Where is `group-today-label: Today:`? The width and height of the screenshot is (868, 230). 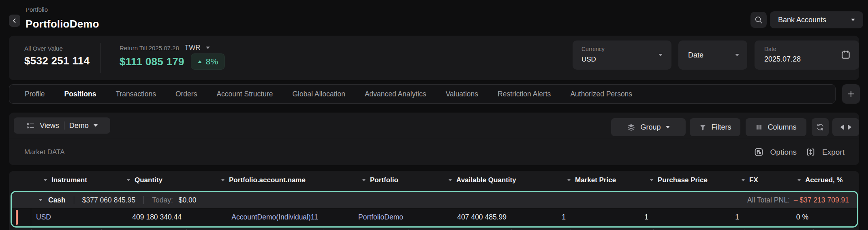 group-today-label: Today: is located at coordinates (162, 200).